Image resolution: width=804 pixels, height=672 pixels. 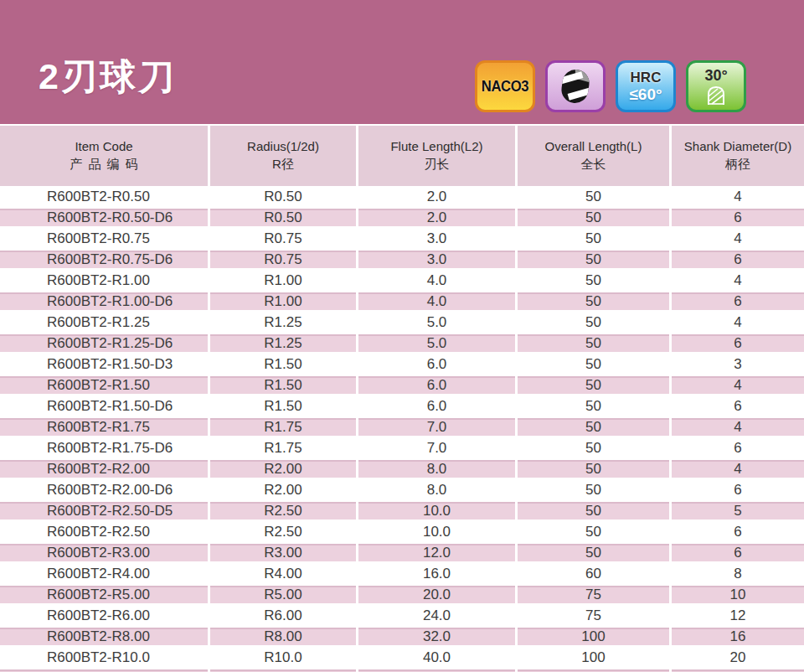 I want to click on column-header-zh: 刃长, so click(x=437, y=164).